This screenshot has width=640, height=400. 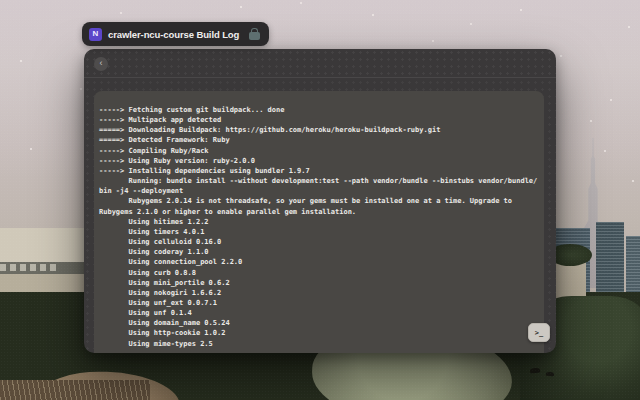 What do you see at coordinates (318, 191) in the screenshot?
I see `log-line: bin -j4 --deployment` at bounding box center [318, 191].